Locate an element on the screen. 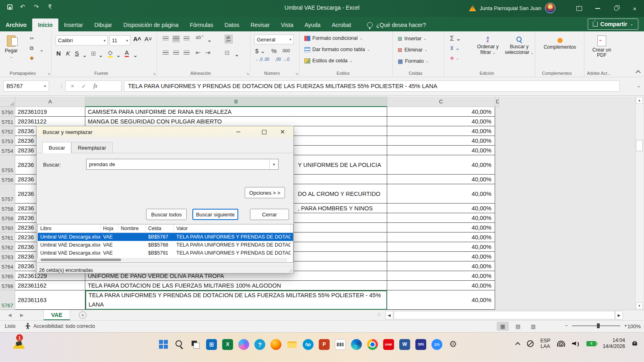 This screenshot has width=644, height=362. row-header-5758: 5758 is located at coordinates (8, 208).